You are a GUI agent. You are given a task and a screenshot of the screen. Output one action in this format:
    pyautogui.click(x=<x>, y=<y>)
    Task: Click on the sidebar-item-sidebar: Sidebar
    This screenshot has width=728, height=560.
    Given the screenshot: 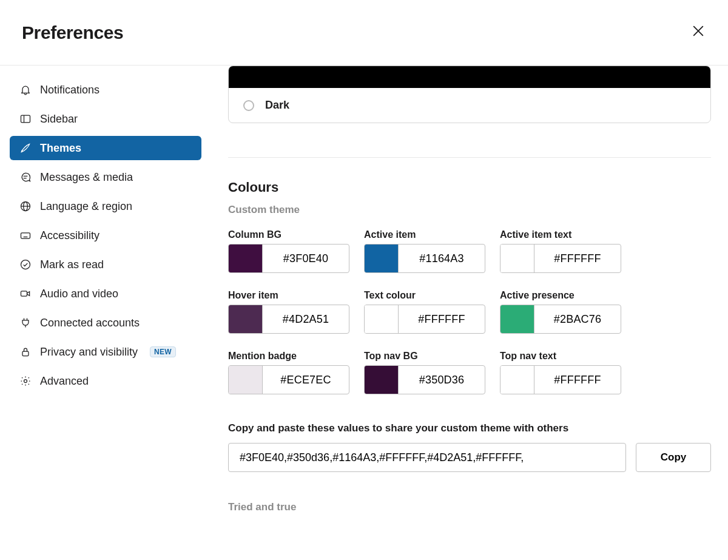 What is the action you would take?
    pyautogui.click(x=106, y=119)
    